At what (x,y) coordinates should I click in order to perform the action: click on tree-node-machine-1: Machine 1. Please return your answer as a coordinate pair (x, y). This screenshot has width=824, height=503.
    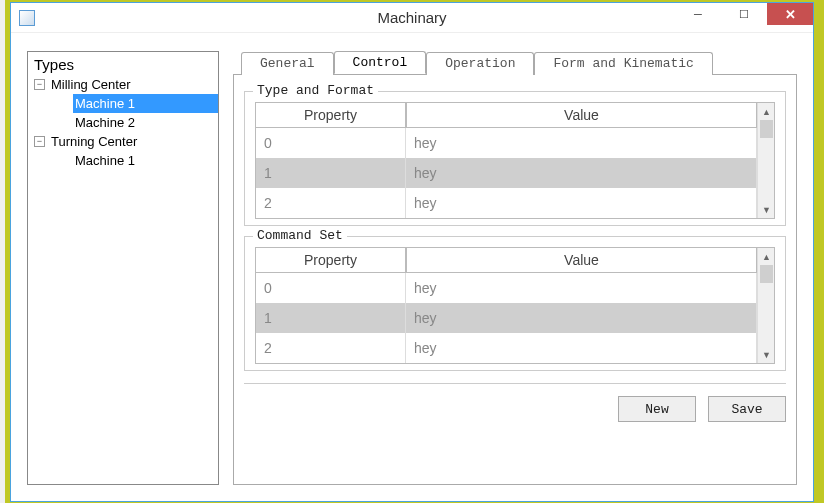
    Looking at the image, I should click on (123, 104).